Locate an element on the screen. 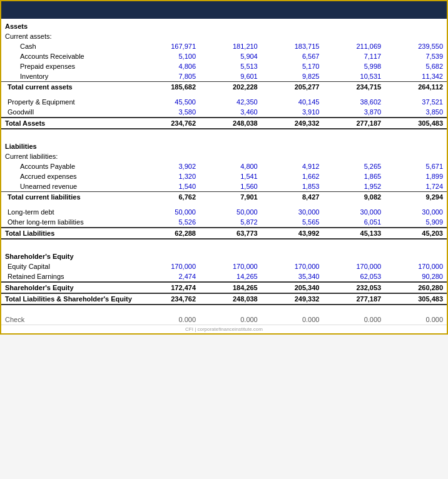 The height and width of the screenshot is (479, 448). row-value-2018: 37,521 is located at coordinates (415, 102).